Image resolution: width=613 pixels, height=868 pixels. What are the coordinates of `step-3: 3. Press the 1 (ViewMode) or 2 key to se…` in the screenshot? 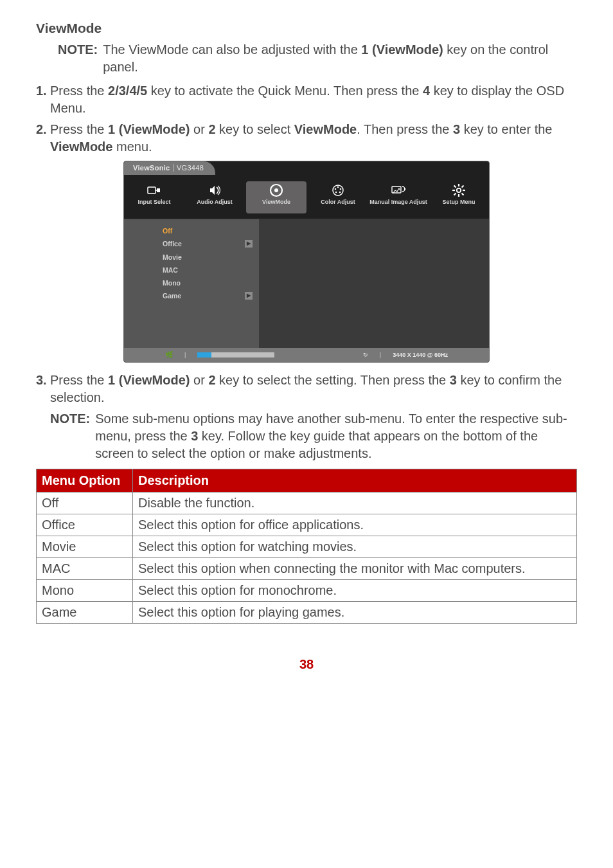 It's located at (306, 389).